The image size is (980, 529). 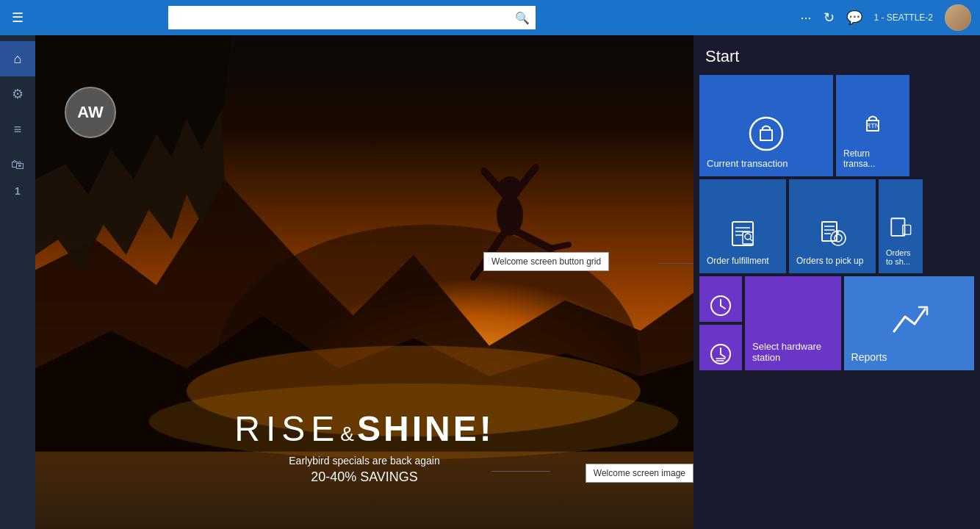 What do you see at coordinates (743, 234) in the screenshot?
I see `fulfillment-icon` at bounding box center [743, 234].